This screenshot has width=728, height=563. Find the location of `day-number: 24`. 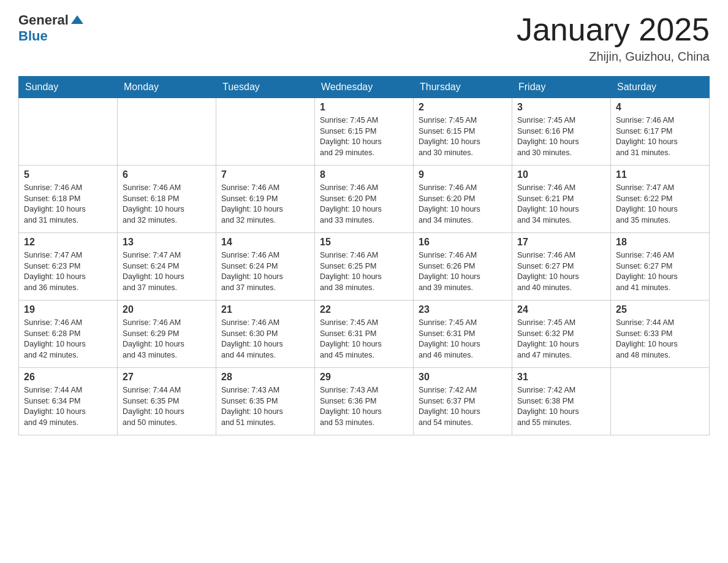

day-number: 24 is located at coordinates (561, 310).